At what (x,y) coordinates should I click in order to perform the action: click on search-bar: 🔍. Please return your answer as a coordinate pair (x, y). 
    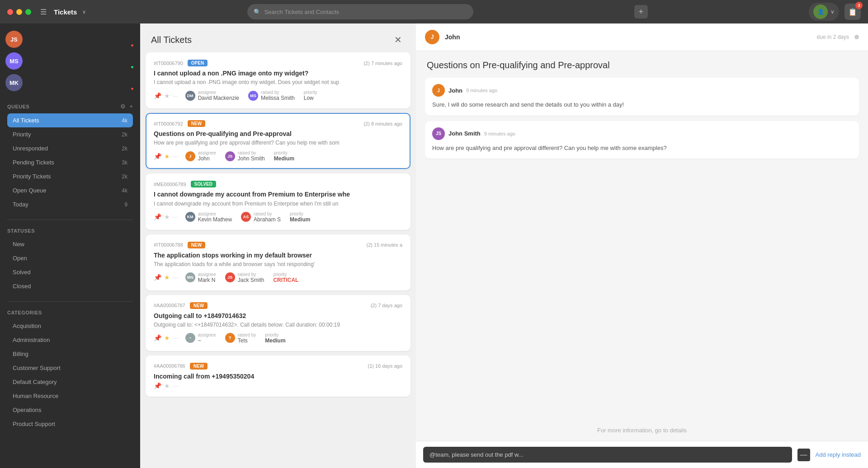
    Looking at the image, I should click on (360, 12).